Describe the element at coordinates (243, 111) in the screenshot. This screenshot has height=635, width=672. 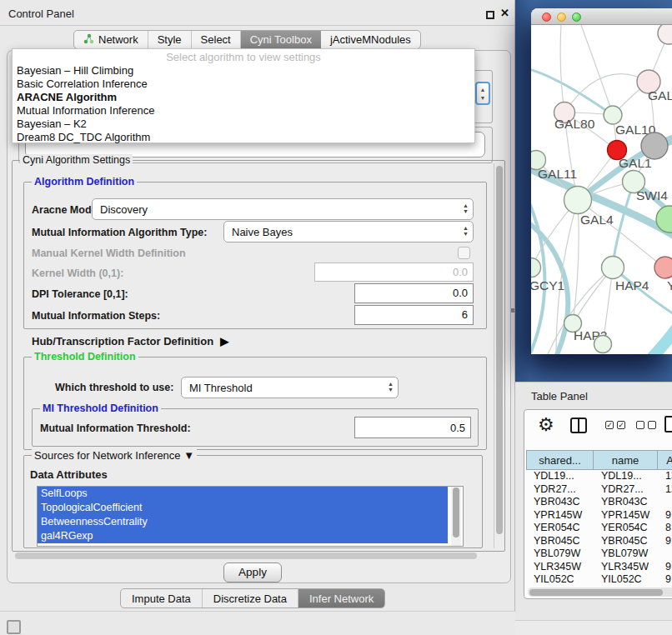
I see `dropdown-item: Mutual Information Inference` at that location.